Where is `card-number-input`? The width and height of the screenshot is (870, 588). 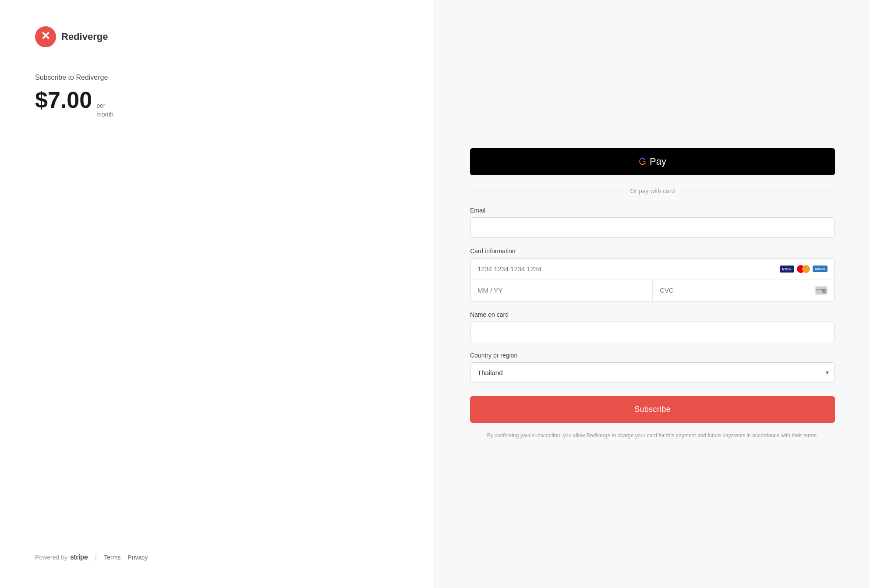 card-number-input is located at coordinates (629, 269).